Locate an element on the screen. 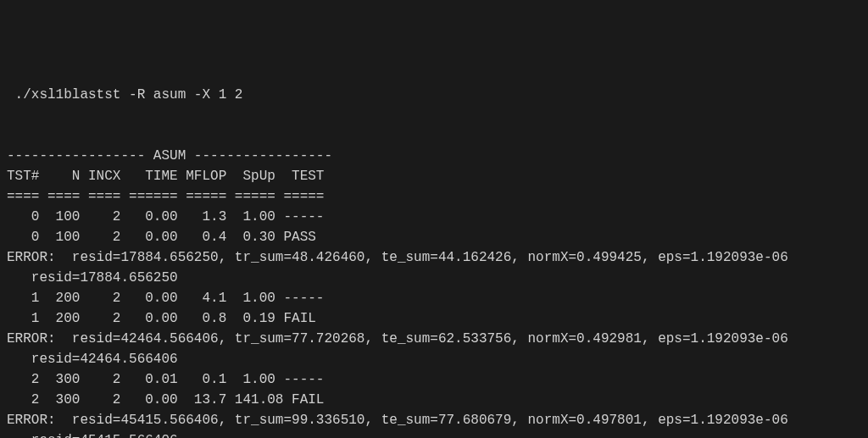 The width and height of the screenshot is (868, 438). result-row: 1 200 2 0.00 4.1 1.00 ----- is located at coordinates (165, 298).